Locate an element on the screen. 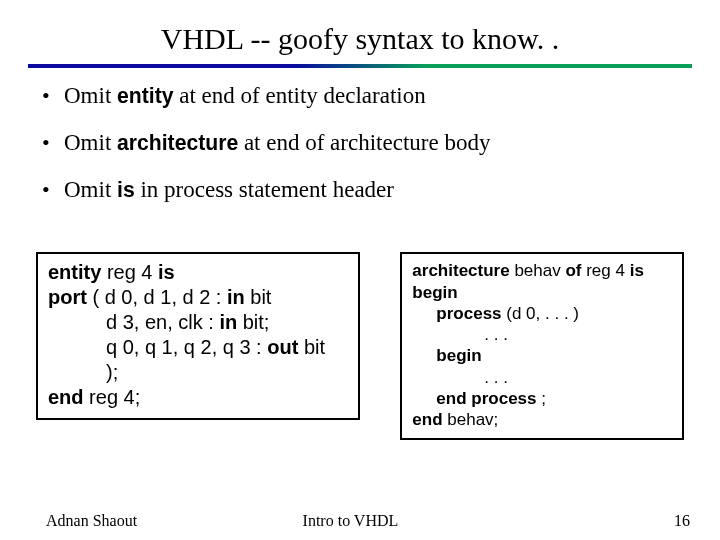 Image resolution: width=720 pixels, height=540 pixels. code-line: q 0, q 1, q 2, q 3 : out bit is located at coordinates (198, 348).